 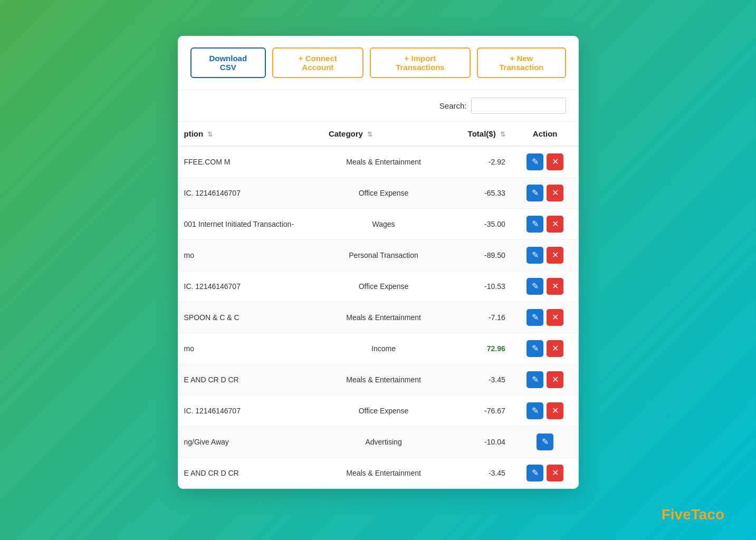 I want to click on cell-total: -10.04, so click(x=478, y=442).